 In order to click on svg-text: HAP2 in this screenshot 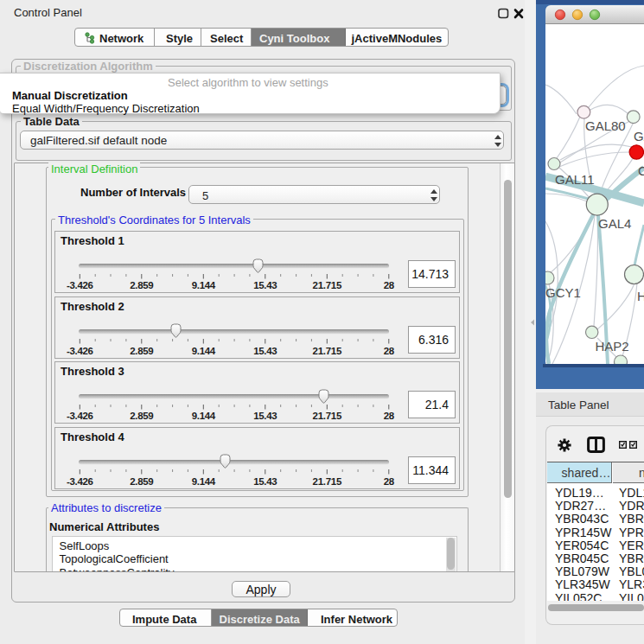, I will do `click(612, 346)`.